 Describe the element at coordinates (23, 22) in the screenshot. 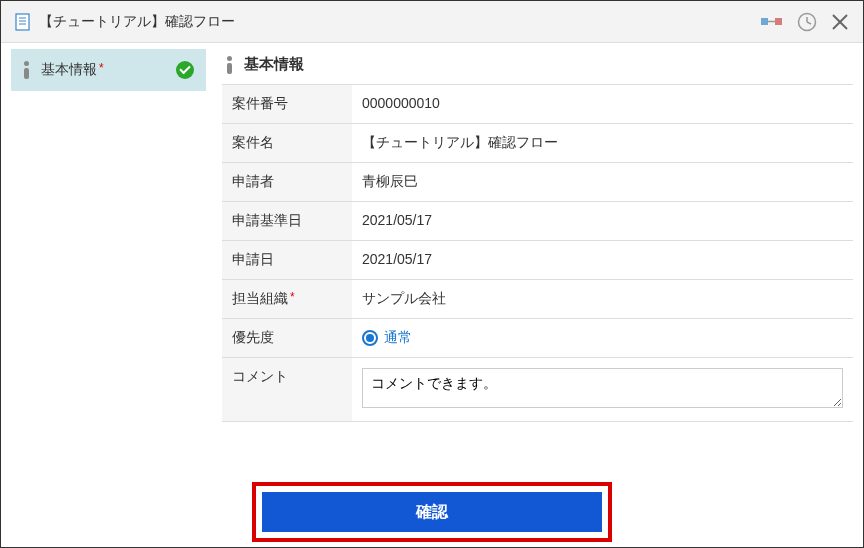

I see `document-icon` at that location.